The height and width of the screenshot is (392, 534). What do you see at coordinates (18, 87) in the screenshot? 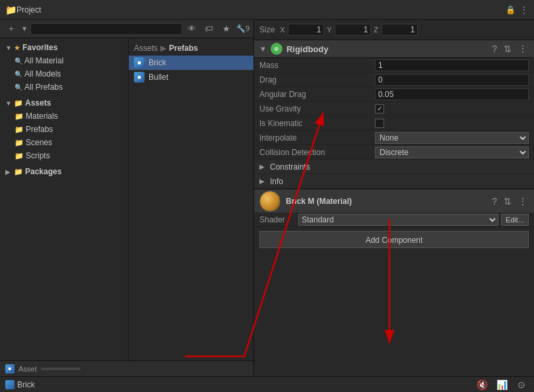
I see `search-icon-sm-3: 🔍` at bounding box center [18, 87].